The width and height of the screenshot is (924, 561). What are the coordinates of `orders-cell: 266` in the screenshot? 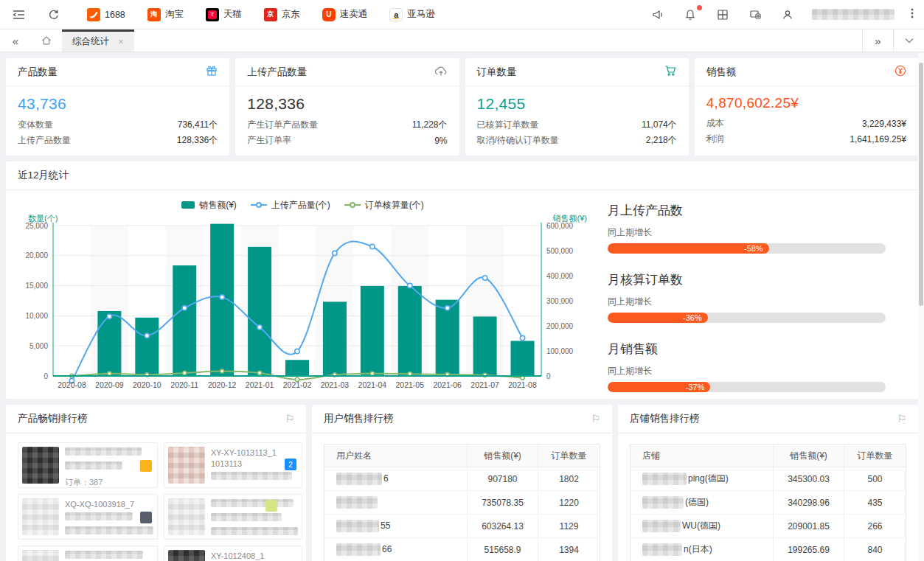 It's located at (875, 526).